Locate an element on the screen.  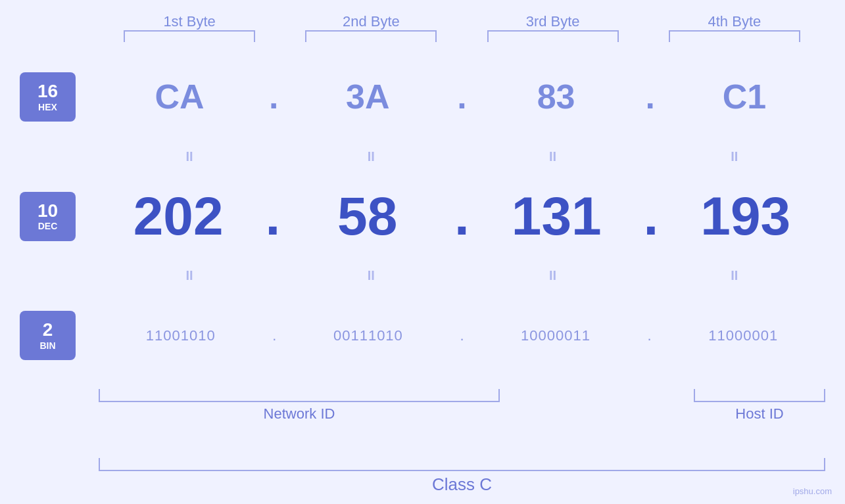
hex-badge-number: 16 is located at coordinates (47, 92).